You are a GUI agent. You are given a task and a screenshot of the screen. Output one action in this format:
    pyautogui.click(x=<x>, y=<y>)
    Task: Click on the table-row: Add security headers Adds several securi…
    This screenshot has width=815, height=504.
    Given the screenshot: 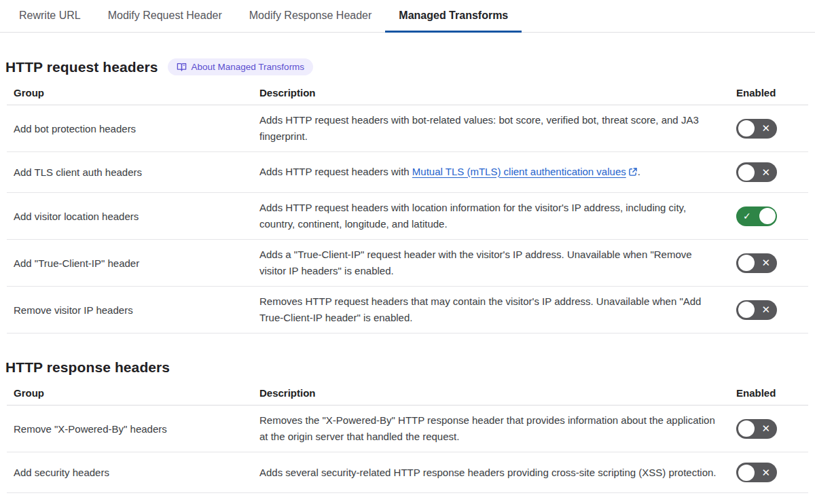 What is the action you would take?
    pyautogui.click(x=408, y=473)
    